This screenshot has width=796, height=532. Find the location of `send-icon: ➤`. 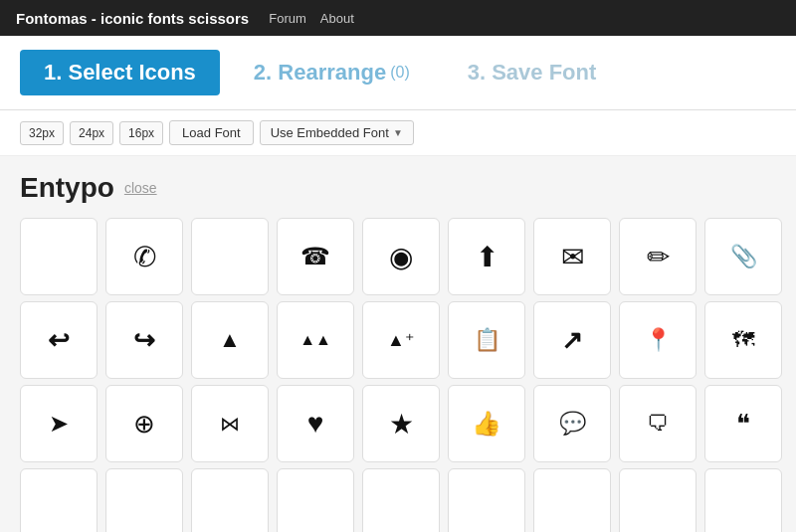

send-icon: ➤ is located at coordinates (59, 424).